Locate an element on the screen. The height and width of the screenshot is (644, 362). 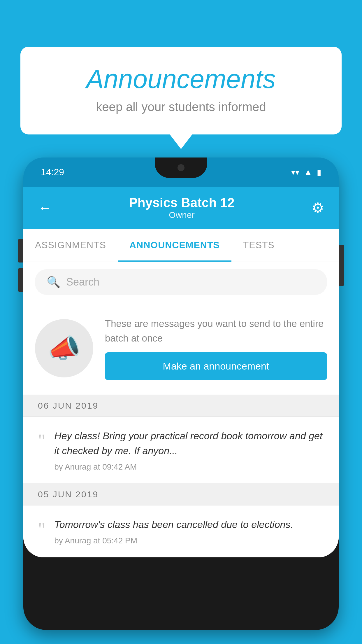
search-bar: 🔍 Search is located at coordinates (181, 282).